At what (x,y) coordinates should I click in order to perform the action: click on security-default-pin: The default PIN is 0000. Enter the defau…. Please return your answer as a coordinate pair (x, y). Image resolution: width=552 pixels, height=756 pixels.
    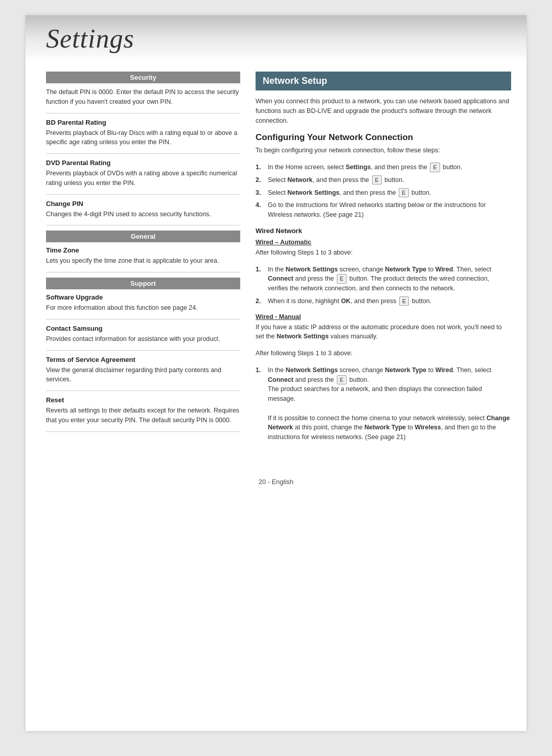
    Looking at the image, I should click on (143, 97).